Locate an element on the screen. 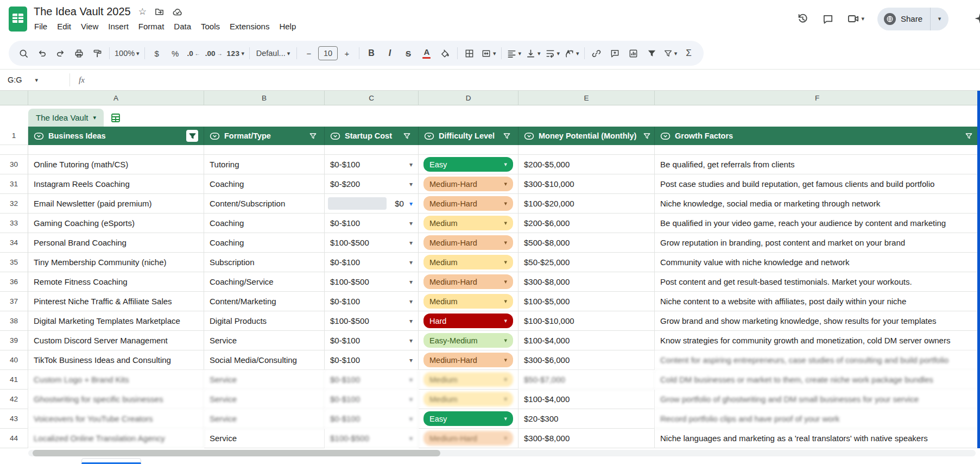 The height and width of the screenshot is (464, 980). row-number: 32 is located at coordinates (14, 204).